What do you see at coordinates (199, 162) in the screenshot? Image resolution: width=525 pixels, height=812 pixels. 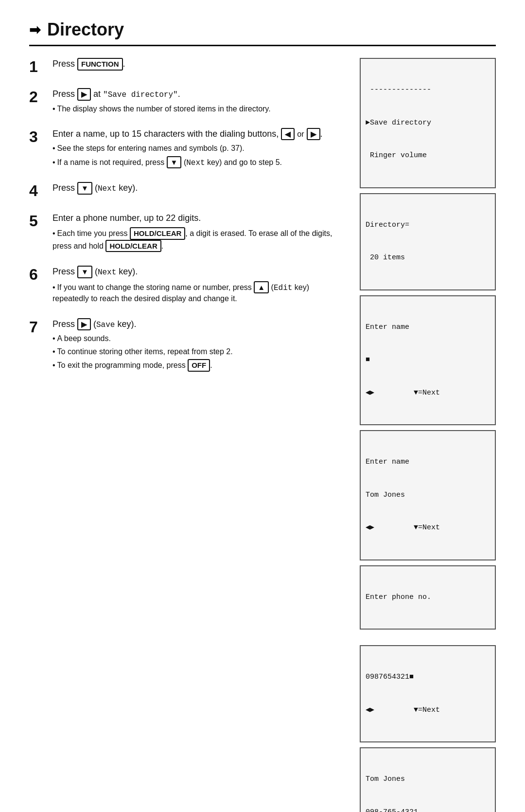 I see `step-3-bullet-2: If a name is not required, press ▼ (Next…` at bounding box center [199, 162].